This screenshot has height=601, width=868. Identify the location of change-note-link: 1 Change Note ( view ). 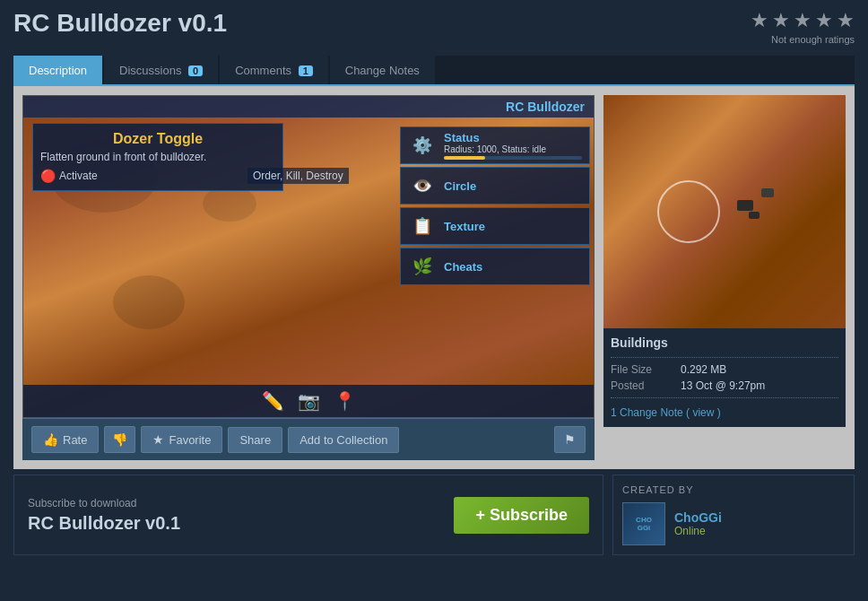
(665, 413).